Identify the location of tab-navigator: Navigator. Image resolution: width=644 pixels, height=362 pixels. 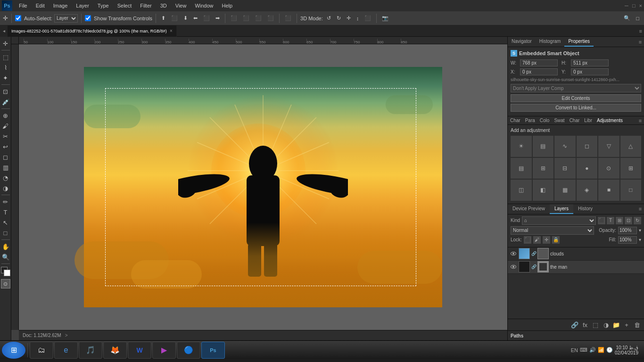
(521, 41).